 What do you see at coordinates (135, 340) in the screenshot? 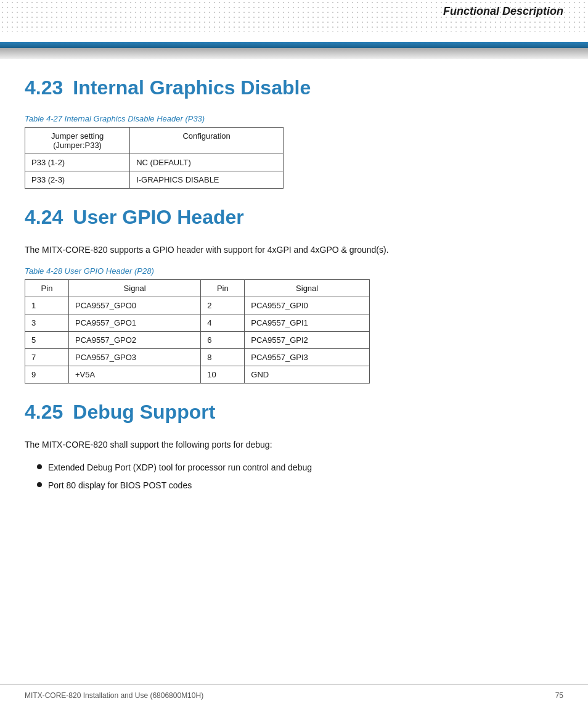
I see `table-428-r3c2: PCA9557_GPO2` at bounding box center [135, 340].